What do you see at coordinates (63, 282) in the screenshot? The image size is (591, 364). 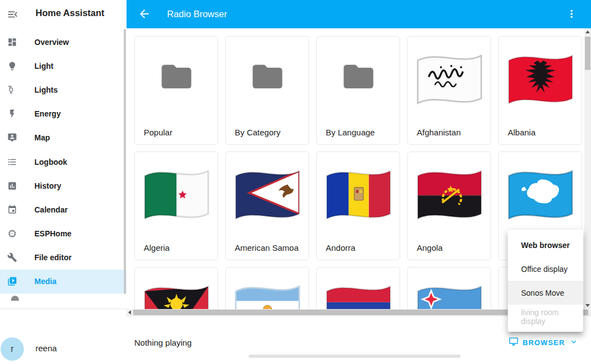 I see `sidebar-item-media: Media` at bounding box center [63, 282].